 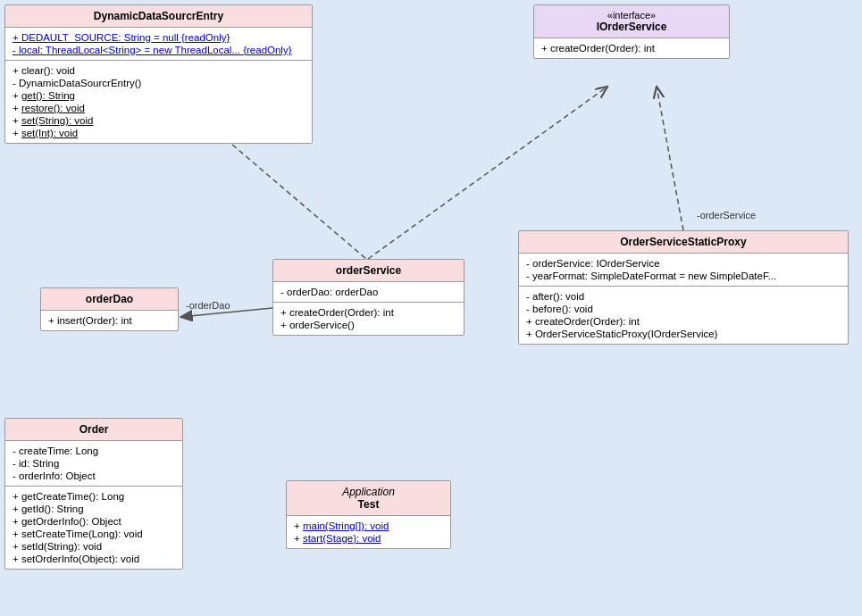 What do you see at coordinates (368, 312) in the screenshot?
I see `method-create-order-service: + createOrder(Order): int` at bounding box center [368, 312].